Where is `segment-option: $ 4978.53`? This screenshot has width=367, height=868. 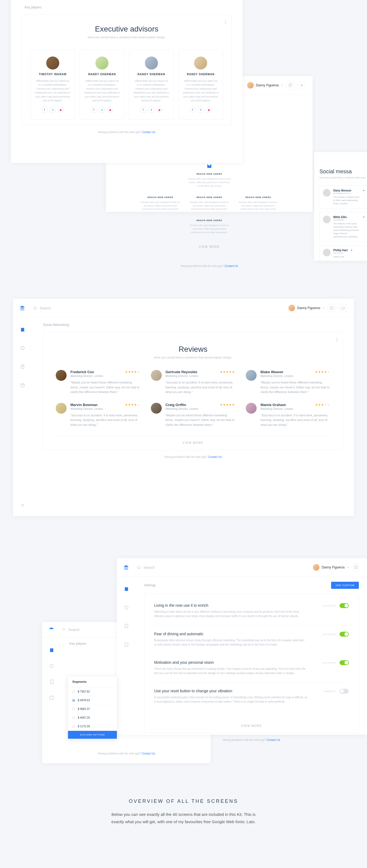
segment-option: $ 4978.53 is located at coordinates (92, 701).